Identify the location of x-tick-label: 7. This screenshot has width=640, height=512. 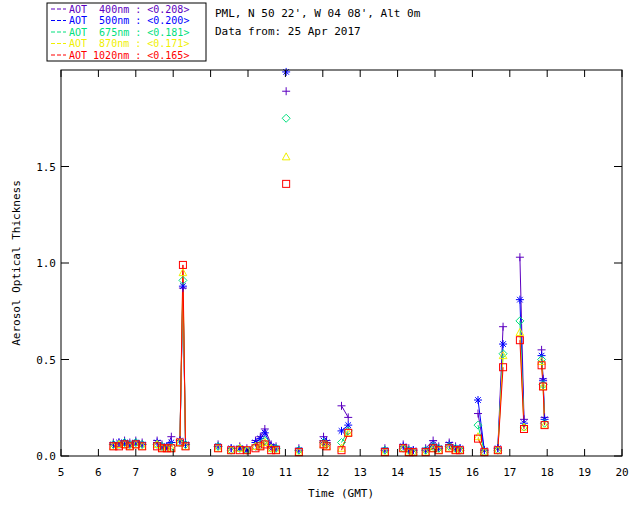
(136, 472).